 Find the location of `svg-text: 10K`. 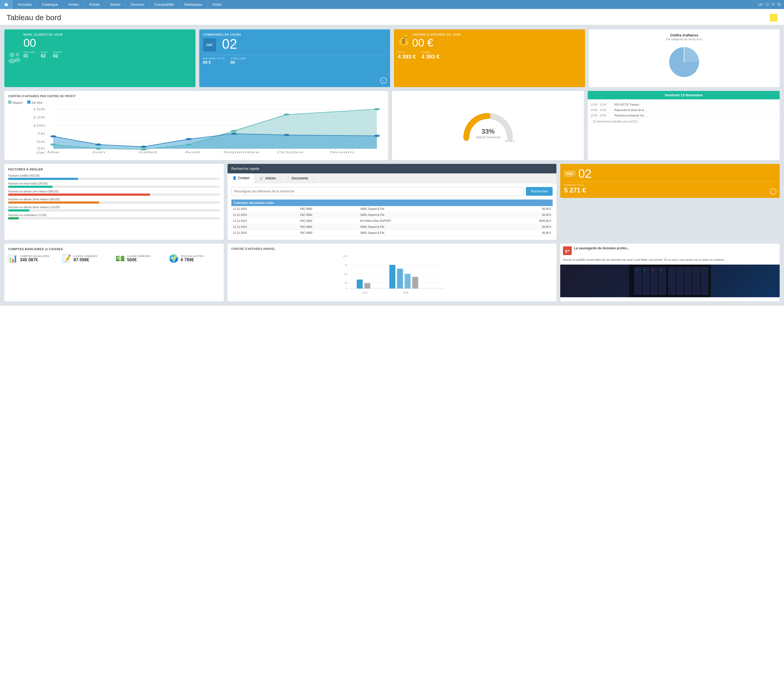

svg-text: 10K is located at coordinates (39, 126).